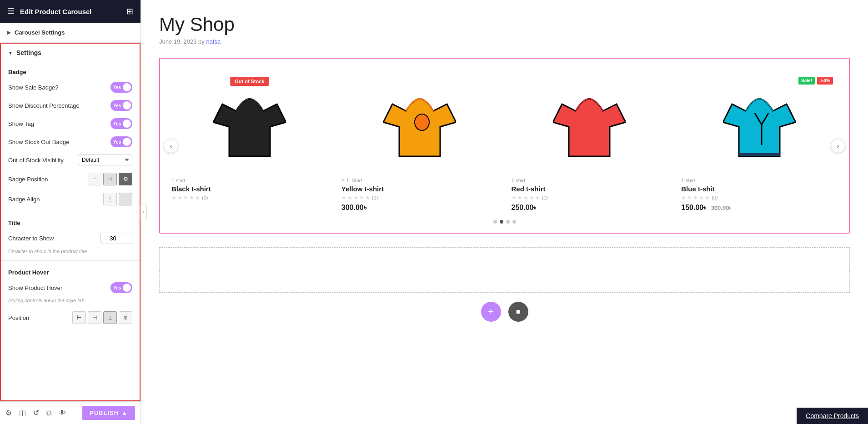 Image resolution: width=868 pixels, height=424 pixels. I want to click on badge-sale-4: Sale!, so click(807, 81).